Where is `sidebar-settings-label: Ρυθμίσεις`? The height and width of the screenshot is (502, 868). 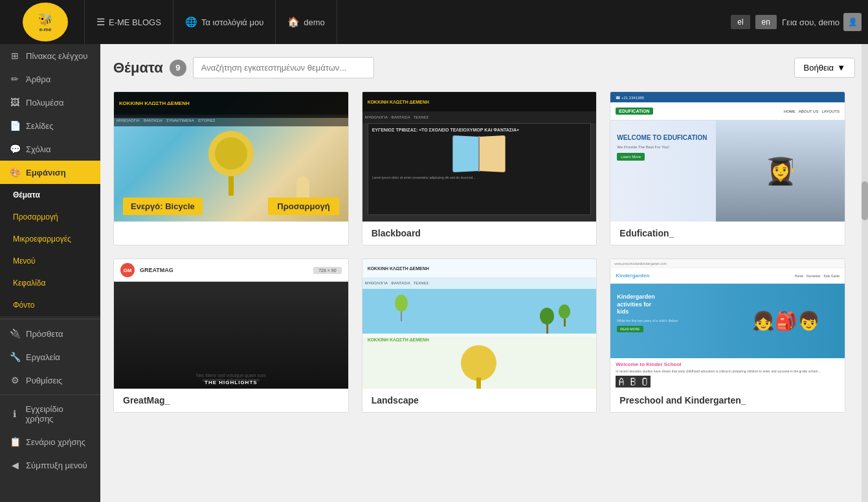 sidebar-settings-label: Ρυθμίσεις is located at coordinates (44, 381).